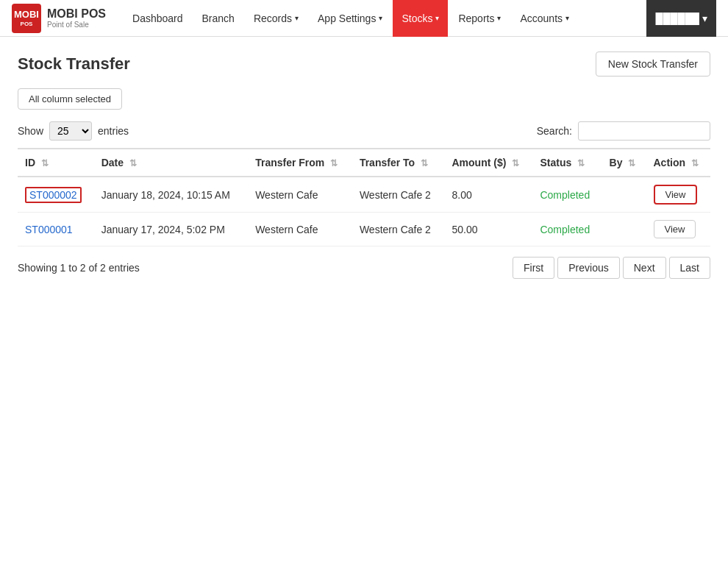  Describe the element at coordinates (364, 131) in the screenshot. I see `table-controls: Show 25 10 50 100 entries Search:` at that location.